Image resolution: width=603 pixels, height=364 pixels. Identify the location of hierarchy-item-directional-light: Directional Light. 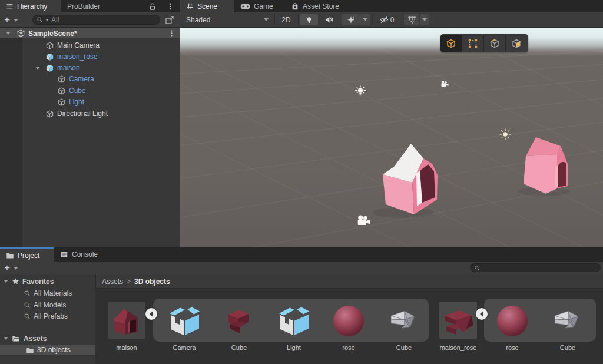
(90, 114).